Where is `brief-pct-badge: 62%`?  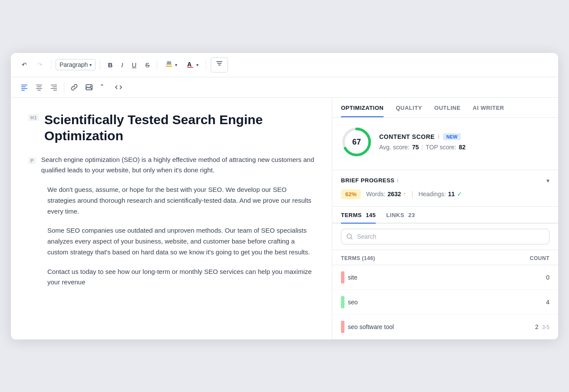
brief-pct-badge: 62% is located at coordinates (351, 194).